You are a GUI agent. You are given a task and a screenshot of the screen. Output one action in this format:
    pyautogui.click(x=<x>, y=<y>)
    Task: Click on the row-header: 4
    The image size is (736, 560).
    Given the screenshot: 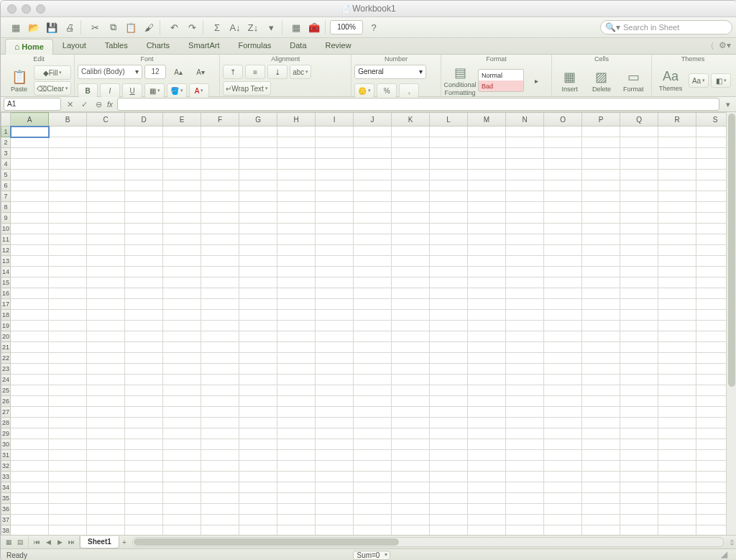 What is the action you would take?
    pyautogui.click(x=6, y=164)
    